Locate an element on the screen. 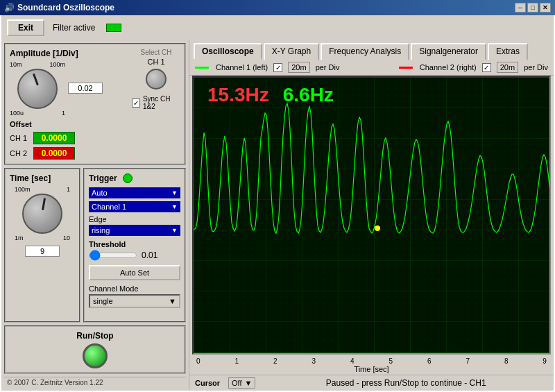 The height and width of the screenshot is (392, 555). amplitude-title: Amplitude [1/Div] is located at coordinates (68, 53).